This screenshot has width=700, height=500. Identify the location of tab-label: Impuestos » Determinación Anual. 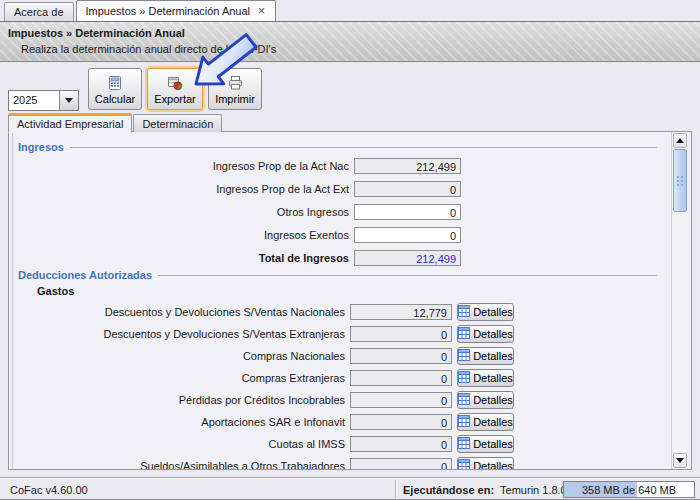
(168, 11).